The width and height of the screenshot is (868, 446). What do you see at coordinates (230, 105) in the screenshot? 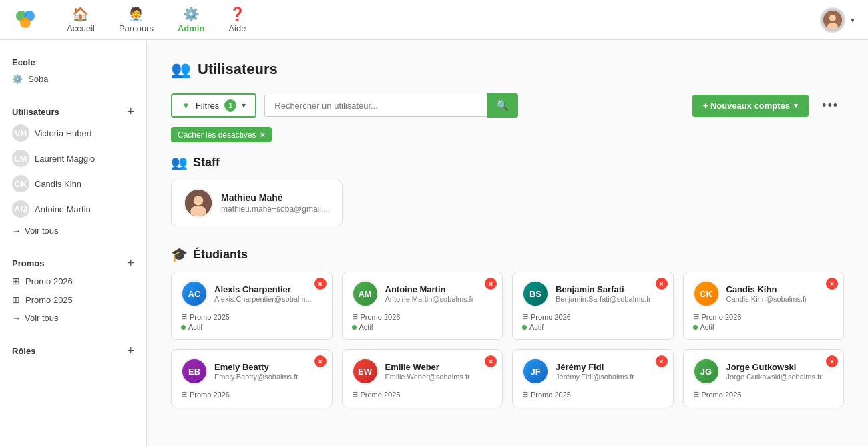
I see `filter-count: 1` at bounding box center [230, 105].